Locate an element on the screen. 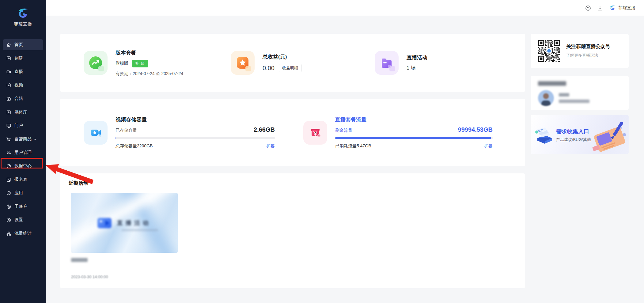 The height and width of the screenshot is (303, 644). live-events-title: 直播活动 is located at coordinates (417, 58).